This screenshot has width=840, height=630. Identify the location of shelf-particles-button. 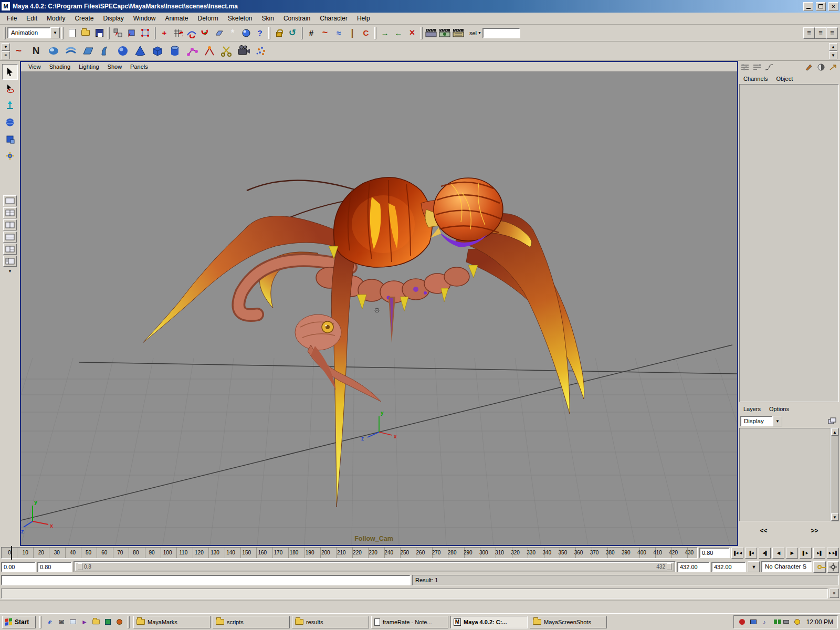
(261, 51).